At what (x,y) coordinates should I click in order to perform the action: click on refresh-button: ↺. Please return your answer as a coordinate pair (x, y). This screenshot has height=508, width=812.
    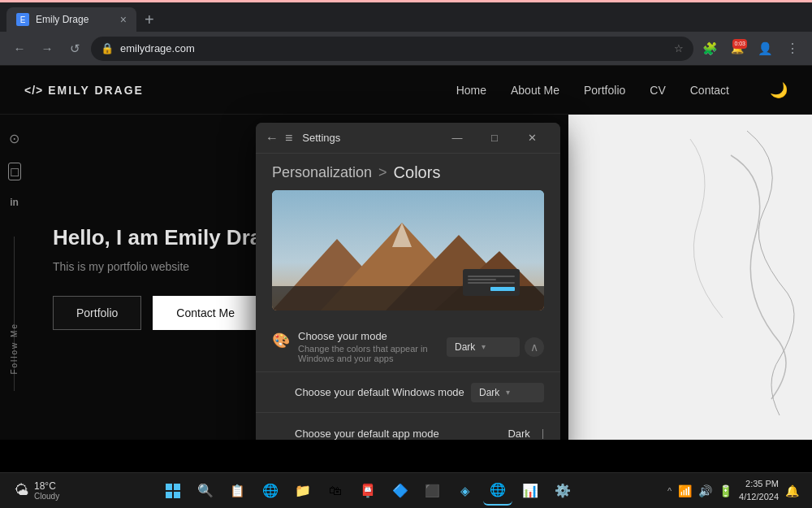
    Looking at the image, I should click on (75, 49).